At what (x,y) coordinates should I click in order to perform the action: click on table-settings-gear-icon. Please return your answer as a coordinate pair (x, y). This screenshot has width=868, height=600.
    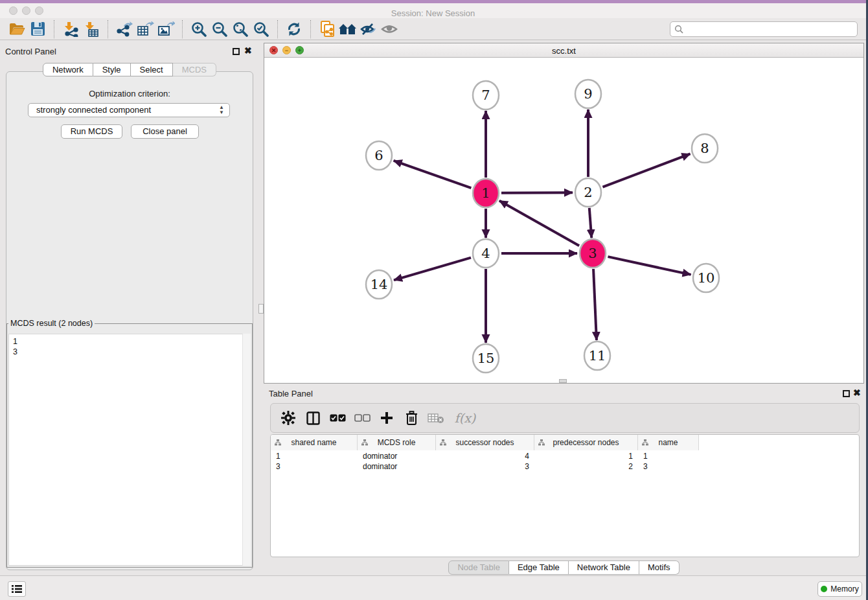
    Looking at the image, I should click on (288, 418).